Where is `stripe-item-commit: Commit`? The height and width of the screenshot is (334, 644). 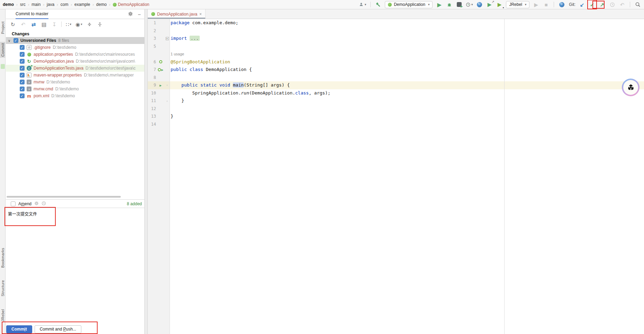 stripe-item-commit: Commit is located at coordinates (3, 50).